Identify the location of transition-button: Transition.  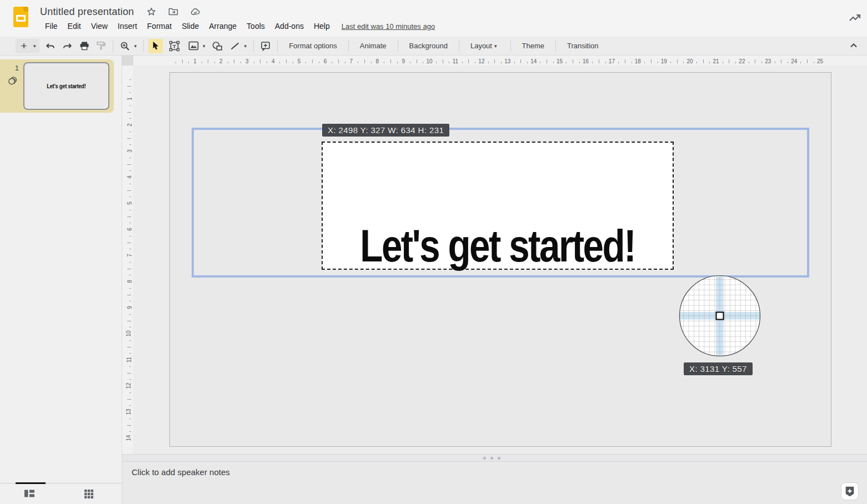
(583, 46).